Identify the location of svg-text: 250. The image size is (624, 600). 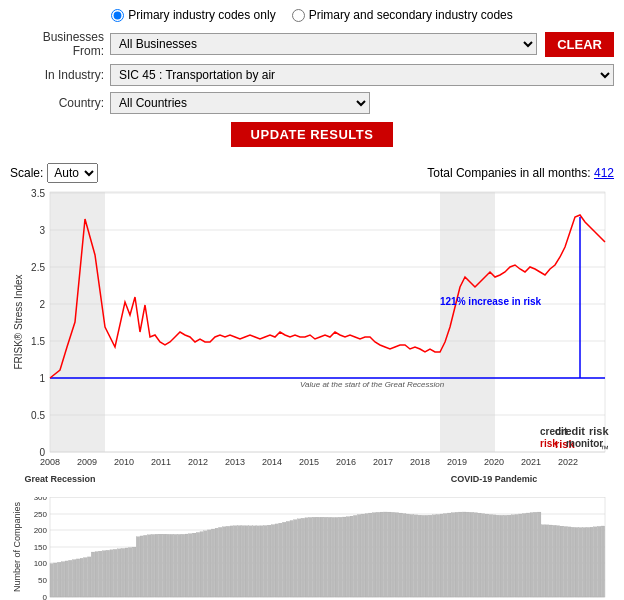
(41, 514).